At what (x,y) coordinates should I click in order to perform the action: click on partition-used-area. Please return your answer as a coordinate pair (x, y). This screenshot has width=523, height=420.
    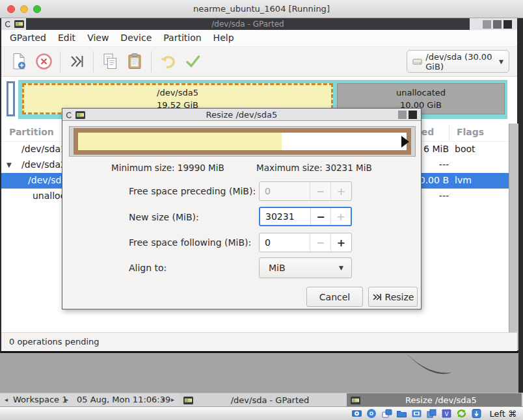
    Looking at the image, I should click on (180, 142).